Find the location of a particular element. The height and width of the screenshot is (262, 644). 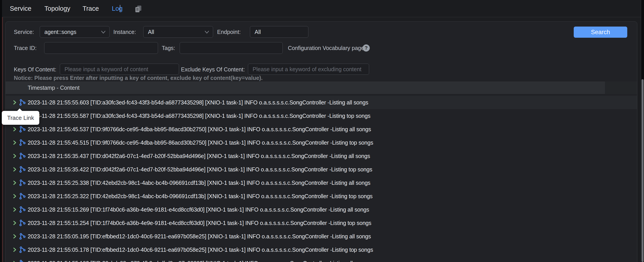

nav-tab-topology: Topology is located at coordinates (58, 8).